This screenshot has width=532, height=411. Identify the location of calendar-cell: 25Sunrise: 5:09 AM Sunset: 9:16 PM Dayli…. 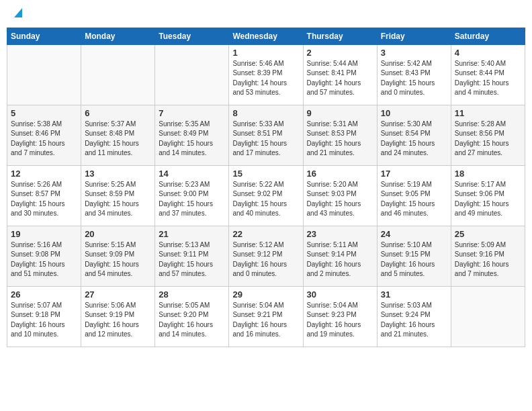
(488, 256).